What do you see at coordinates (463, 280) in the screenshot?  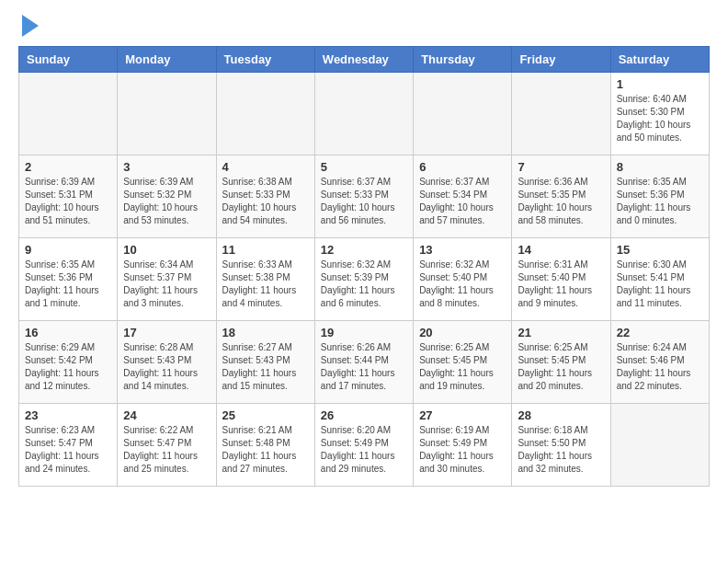 I see `day-cell: 13Sunrise: 6:32 AM Sunset: 5:40 PM Dayli…` at bounding box center [463, 280].